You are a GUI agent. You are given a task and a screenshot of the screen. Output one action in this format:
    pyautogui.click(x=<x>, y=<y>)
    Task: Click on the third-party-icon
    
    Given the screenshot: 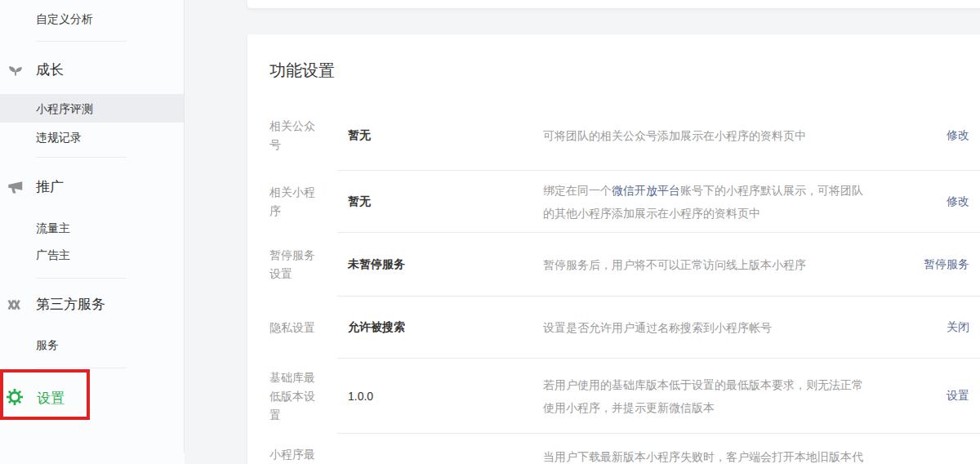 What is the action you would take?
    pyautogui.click(x=16, y=306)
    